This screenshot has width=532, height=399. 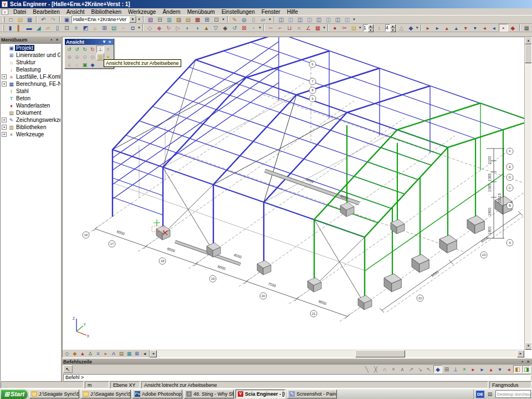 I want to click on collapse-left-icon: ◂, so click(x=145, y=354).